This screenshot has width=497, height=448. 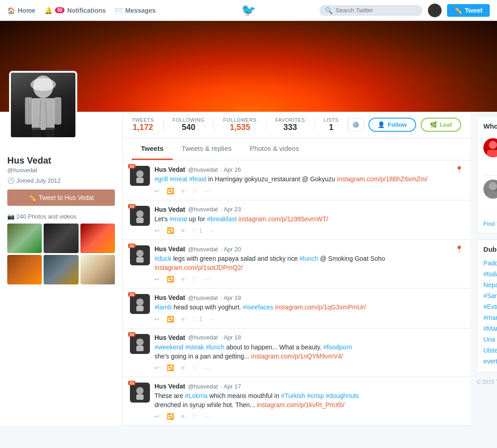 I want to click on find-friends-link: Find friends, so click(x=490, y=224).